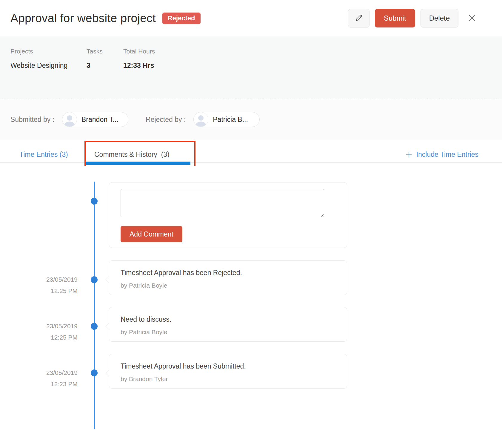  Describe the element at coordinates (95, 119) in the screenshot. I see `submitted-by-chip: Brandon T...` at that location.